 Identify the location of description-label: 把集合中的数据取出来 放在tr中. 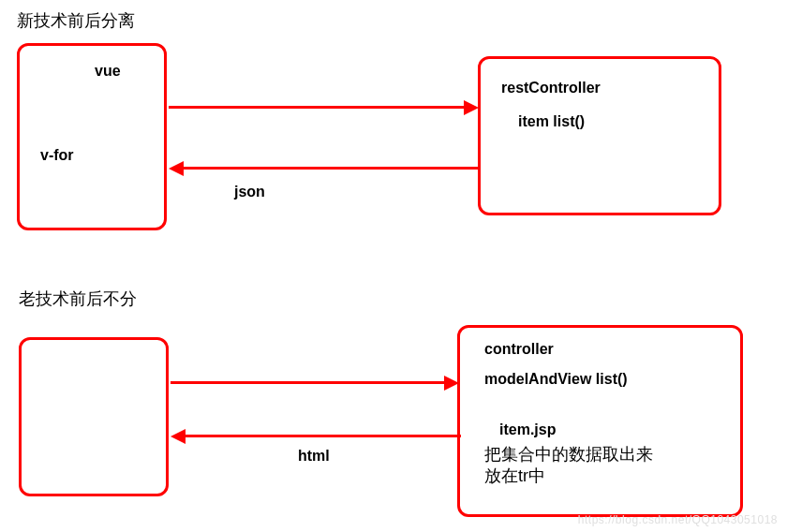
(569, 466).